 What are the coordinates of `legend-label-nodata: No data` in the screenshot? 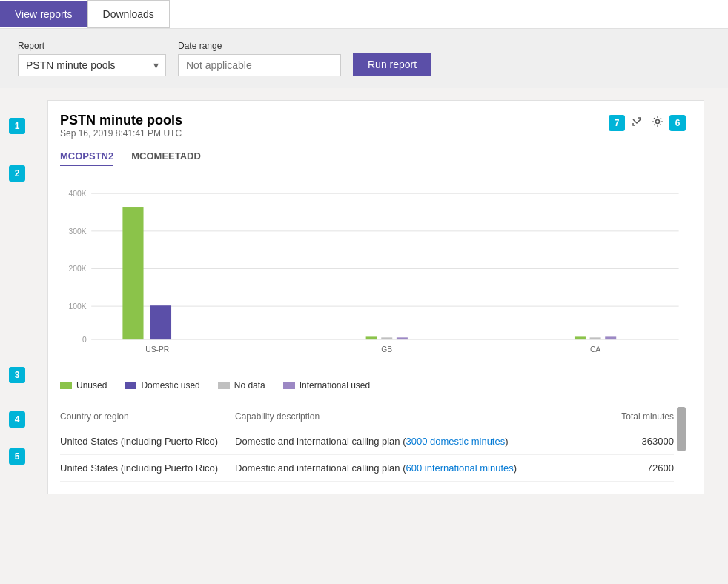 It's located at (250, 385).